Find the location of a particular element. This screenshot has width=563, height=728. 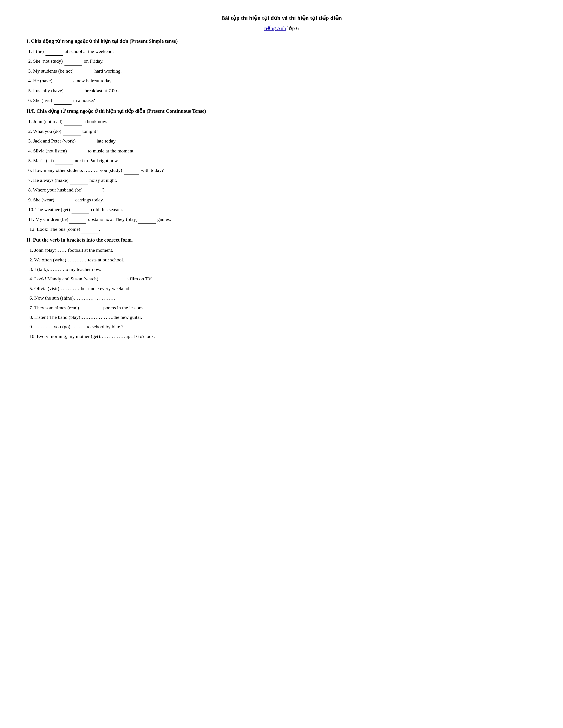

section1-list: 1. I (be) at school at the weekend. 2. S… is located at coordinates (282, 76).